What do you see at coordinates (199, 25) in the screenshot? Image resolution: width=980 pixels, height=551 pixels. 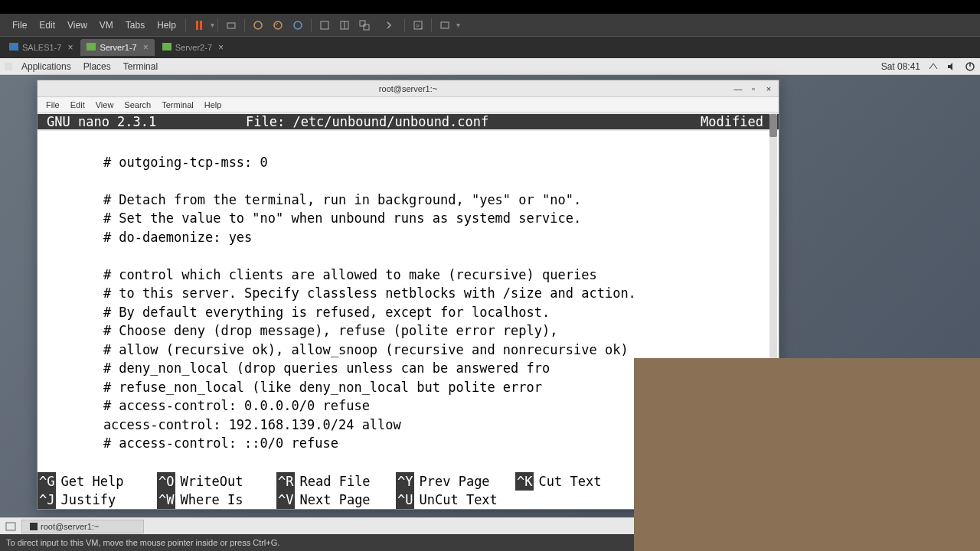 I see `pause-icon` at bounding box center [199, 25].